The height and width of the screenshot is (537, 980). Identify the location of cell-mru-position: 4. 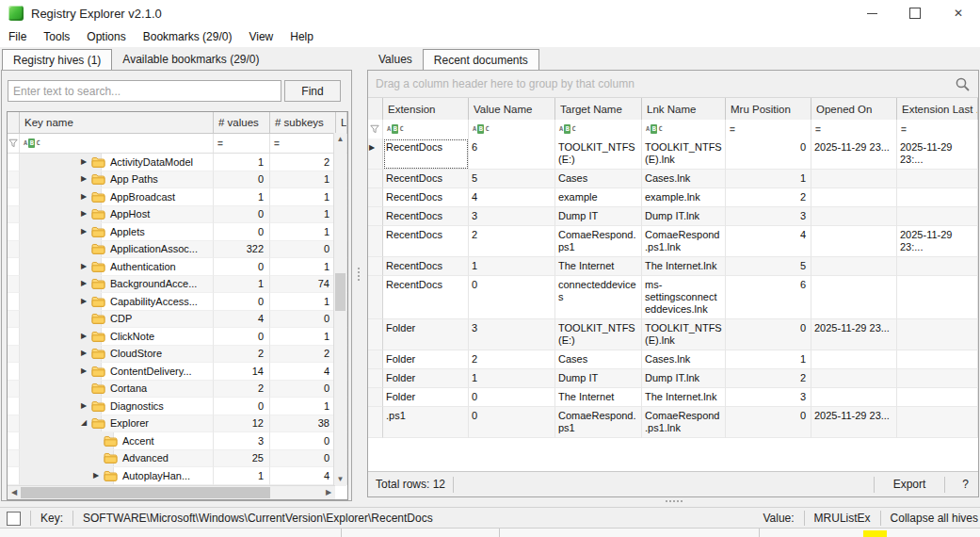
(768, 241).